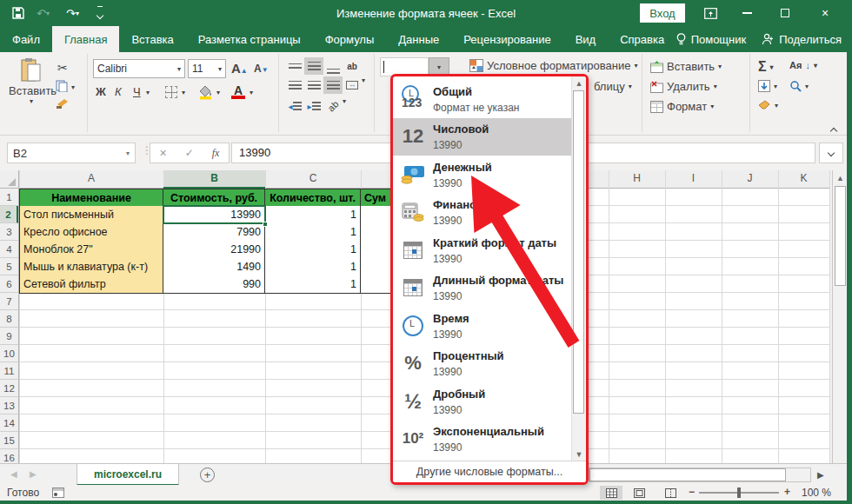  What do you see at coordinates (63, 103) in the screenshot?
I see `format-painter-icon` at bounding box center [63, 103].